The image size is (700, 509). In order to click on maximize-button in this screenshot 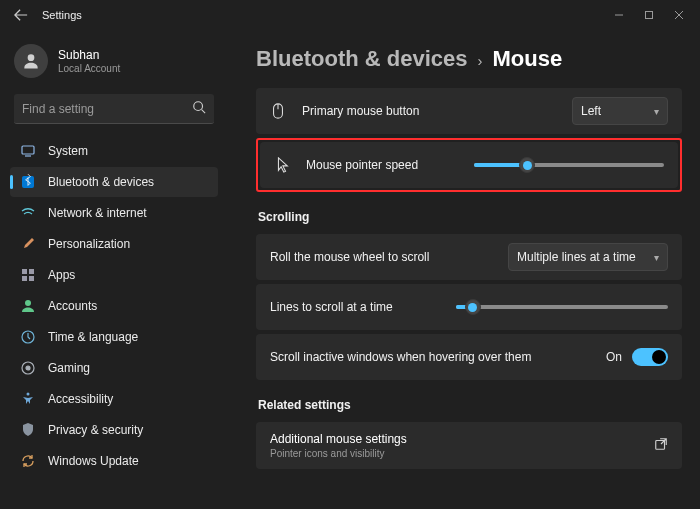, I will do `click(649, 15)`.